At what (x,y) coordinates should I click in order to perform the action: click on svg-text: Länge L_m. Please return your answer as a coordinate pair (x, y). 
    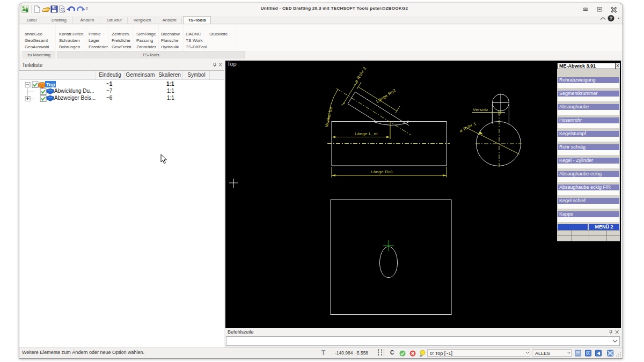
    Looking at the image, I should click on (366, 134).